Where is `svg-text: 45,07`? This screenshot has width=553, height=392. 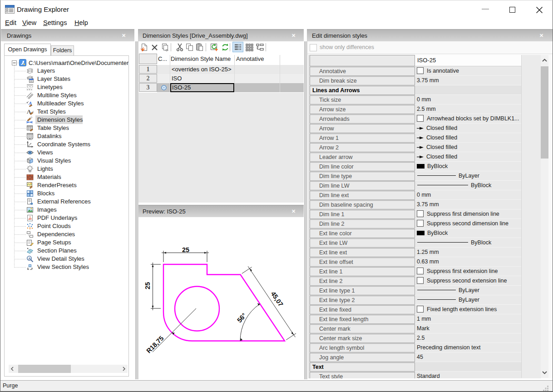
svg-text: 45,07 is located at coordinates (277, 299).